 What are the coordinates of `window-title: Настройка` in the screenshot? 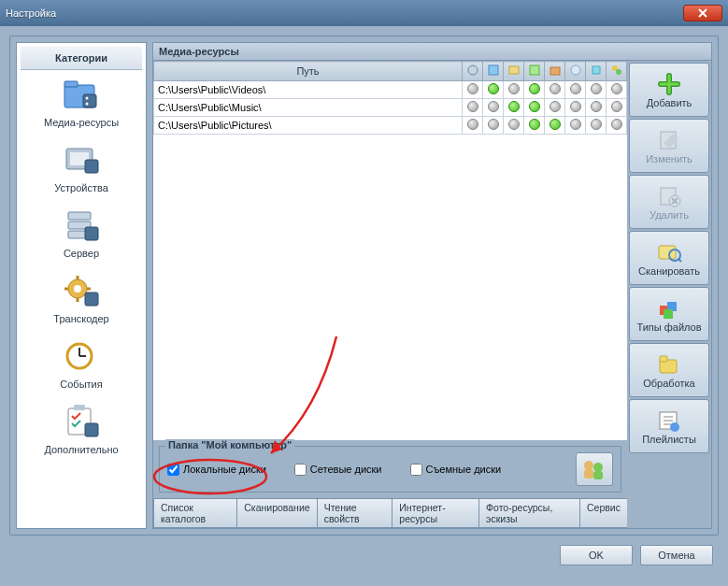 It's located at (344, 13).